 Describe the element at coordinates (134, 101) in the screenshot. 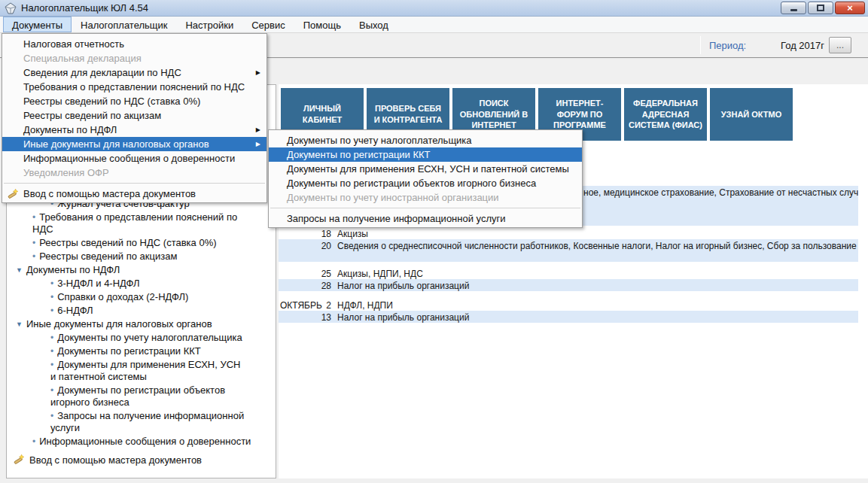

I see `menu-item-vat-registers: Реестры сведений по НДС (ставка 0%)` at that location.